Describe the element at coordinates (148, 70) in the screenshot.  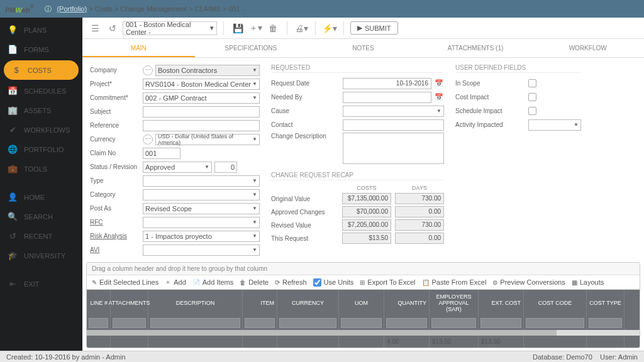
I see `company-picker-icon: ⋯` at that location.